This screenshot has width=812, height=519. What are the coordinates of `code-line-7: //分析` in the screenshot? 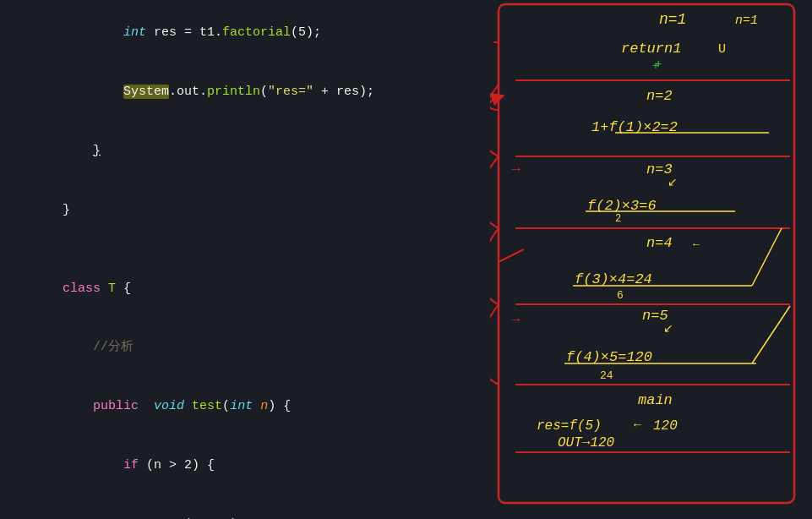 It's located at (245, 347).